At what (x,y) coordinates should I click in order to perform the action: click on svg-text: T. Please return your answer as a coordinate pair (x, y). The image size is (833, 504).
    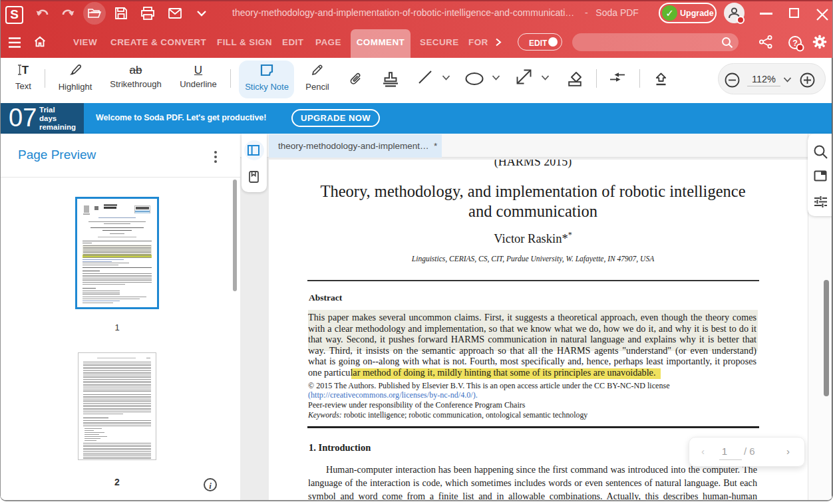
    Looking at the image, I should click on (25, 70).